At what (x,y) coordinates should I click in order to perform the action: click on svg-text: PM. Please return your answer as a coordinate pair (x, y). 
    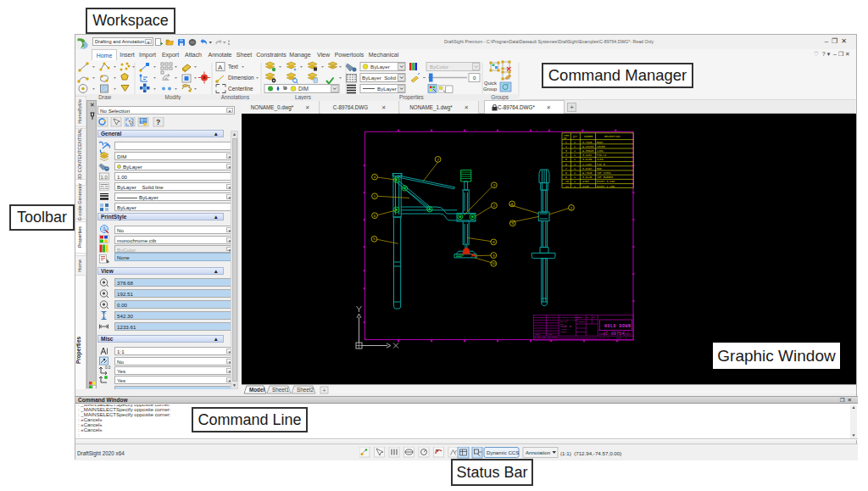
    Looking at the image, I should click on (593, 317).